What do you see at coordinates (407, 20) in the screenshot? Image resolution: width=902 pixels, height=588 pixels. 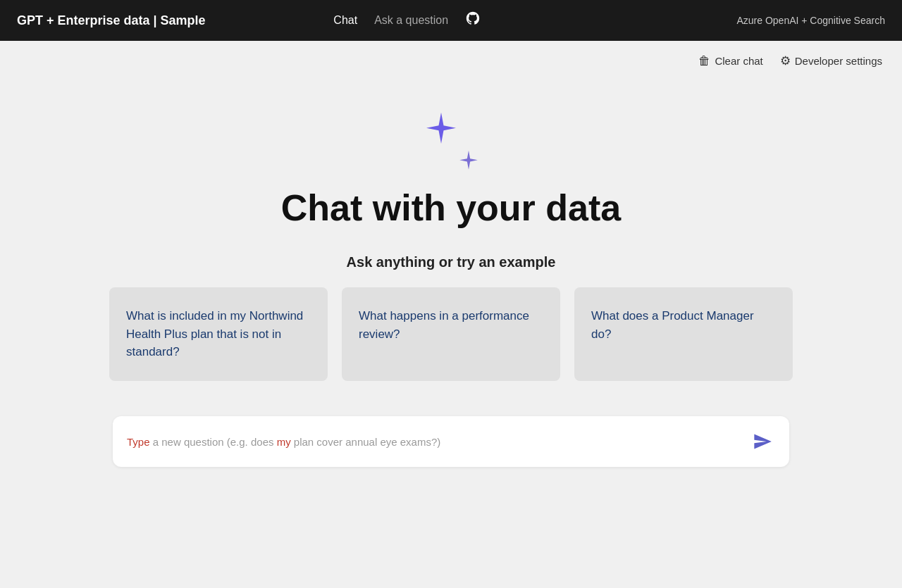 I see `nav-links: Chat Ask a question` at bounding box center [407, 20].